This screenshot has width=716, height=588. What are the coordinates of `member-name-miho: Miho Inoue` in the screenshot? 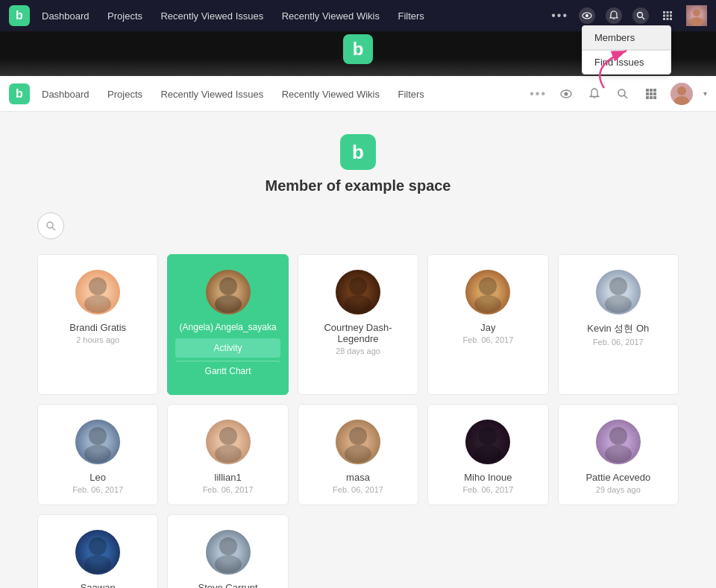 It's located at (488, 477).